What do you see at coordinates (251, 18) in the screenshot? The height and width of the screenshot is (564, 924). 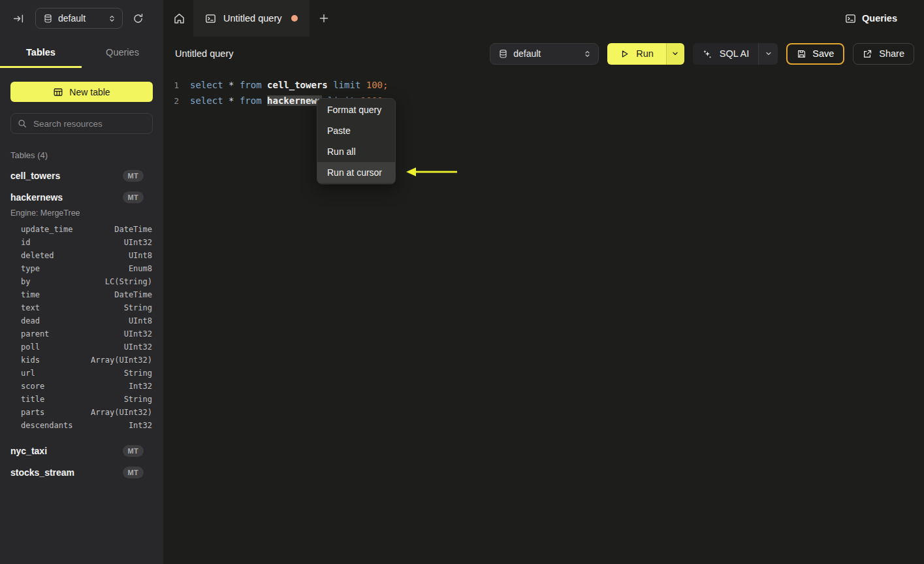 I see `tab-untitled-query: Untitled query` at bounding box center [251, 18].